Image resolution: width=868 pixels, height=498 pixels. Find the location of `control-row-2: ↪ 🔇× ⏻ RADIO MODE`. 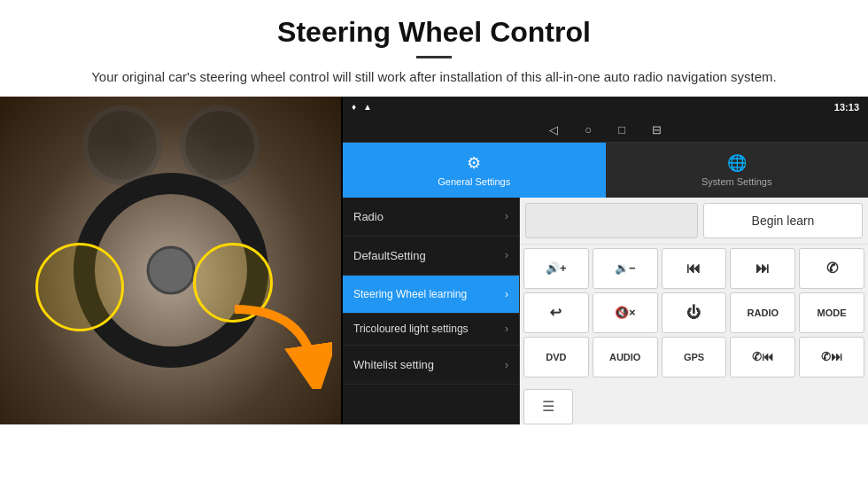

control-row-2: ↪ 🔇× ⏻ RADIO MODE is located at coordinates (694, 313).